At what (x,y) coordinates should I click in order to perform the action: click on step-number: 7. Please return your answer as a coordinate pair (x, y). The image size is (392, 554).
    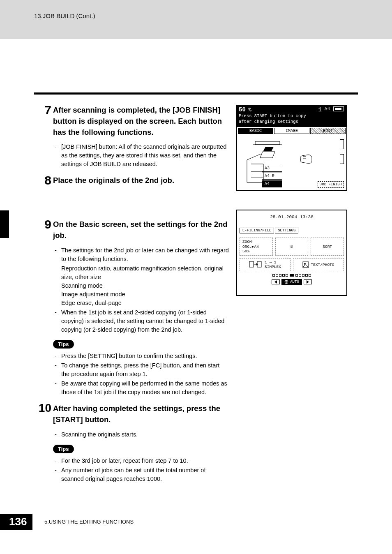
    Looking at the image, I should click on (43, 110).